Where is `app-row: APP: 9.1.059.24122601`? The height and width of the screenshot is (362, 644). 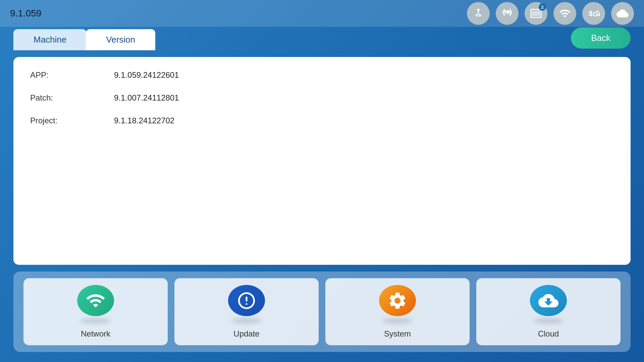 app-row: APP: 9.1.059.24122601 is located at coordinates (322, 75).